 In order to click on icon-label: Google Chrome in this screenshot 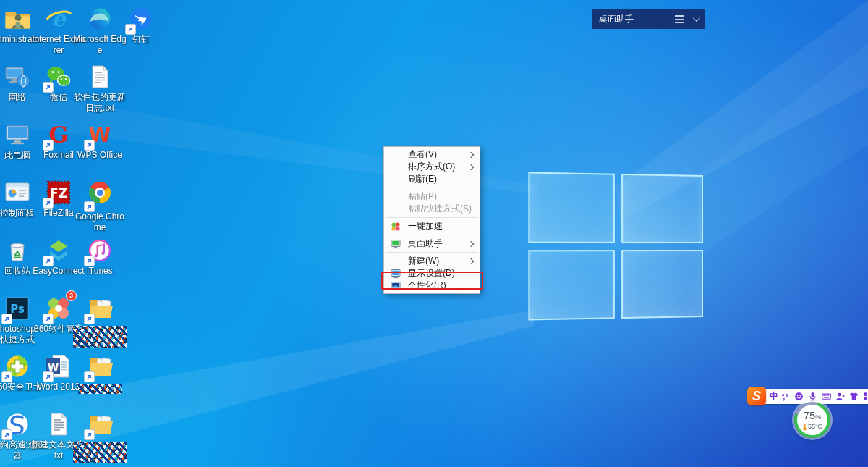, I will do `click(100, 222)`.